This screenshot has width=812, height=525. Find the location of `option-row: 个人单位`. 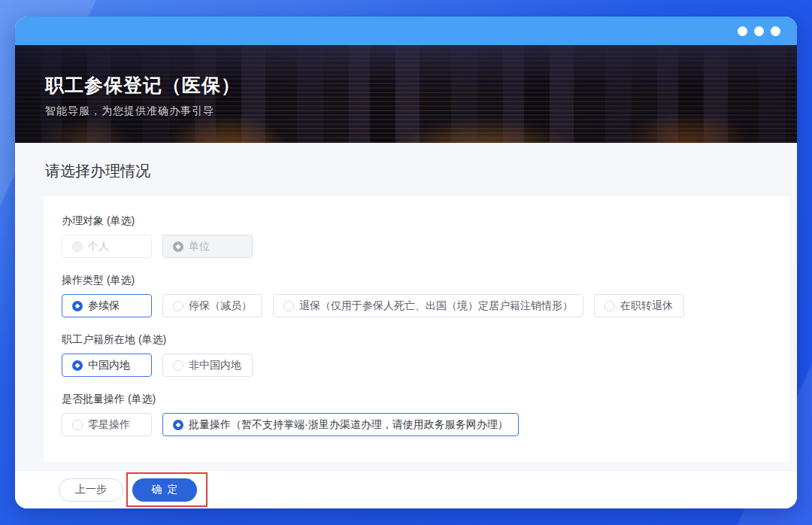

option-row: 个人单位 is located at coordinates (417, 247).